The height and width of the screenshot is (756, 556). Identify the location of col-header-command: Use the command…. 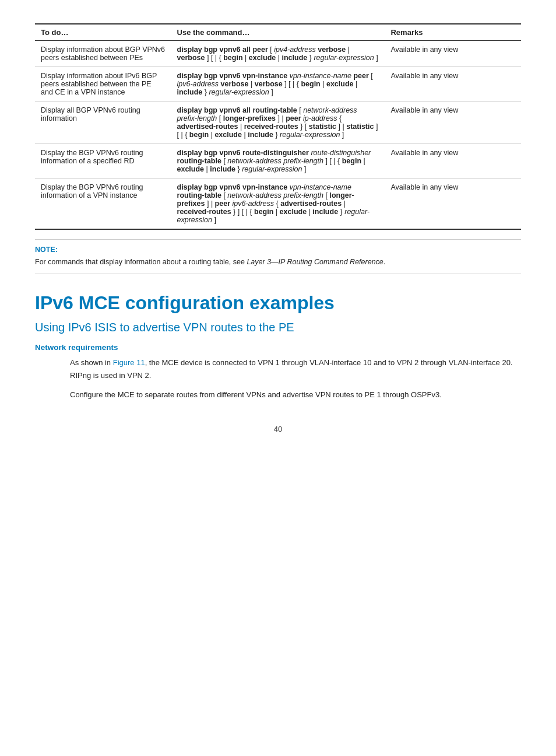
(279, 33).